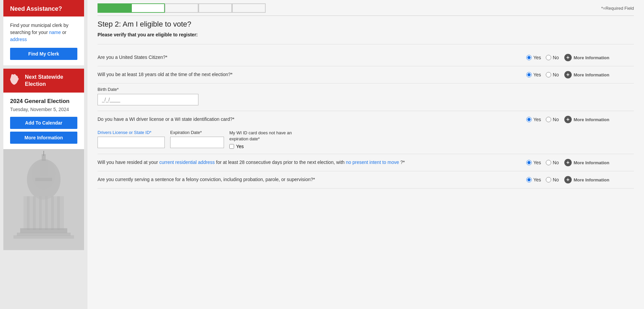 Image resolution: width=644 pixels, height=309 pixels. I want to click on clerk-address-link: address, so click(18, 39).